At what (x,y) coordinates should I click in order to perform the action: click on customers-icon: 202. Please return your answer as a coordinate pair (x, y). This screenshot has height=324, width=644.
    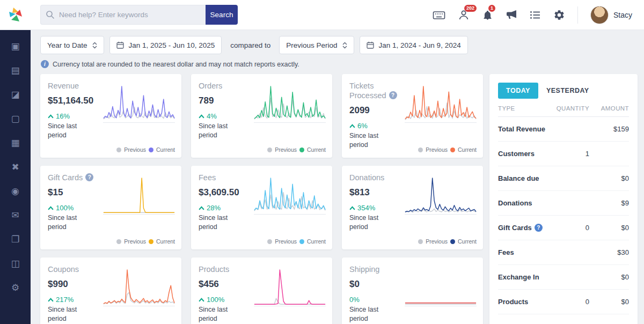
    Looking at the image, I should click on (464, 15).